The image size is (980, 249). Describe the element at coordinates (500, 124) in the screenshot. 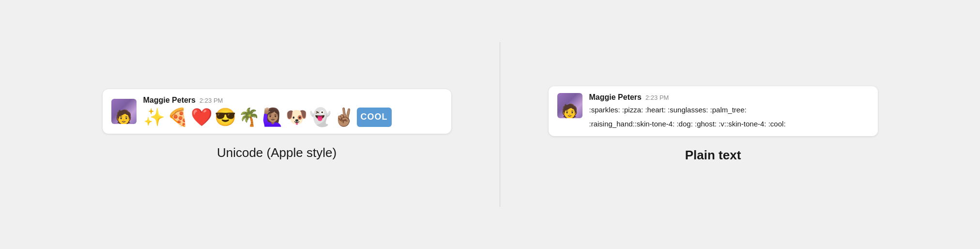

I see `divider` at that location.